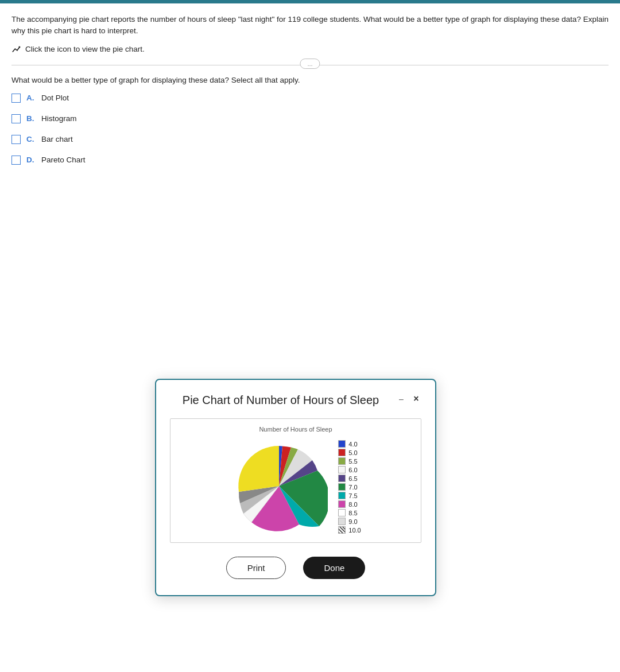 This screenshot has height=672, width=620. Describe the element at coordinates (355, 530) in the screenshot. I see `legend-label-100: 10.0` at that location.